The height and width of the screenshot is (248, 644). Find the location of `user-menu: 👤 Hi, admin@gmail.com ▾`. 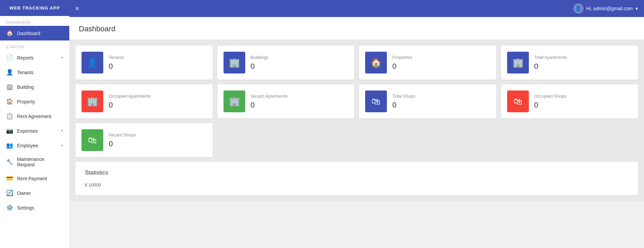

user-menu: 👤 Hi, admin@gmail.com ▾ is located at coordinates (606, 9).